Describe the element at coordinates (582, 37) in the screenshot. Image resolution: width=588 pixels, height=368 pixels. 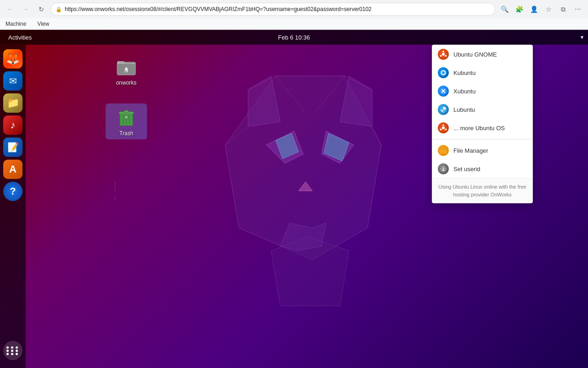
I see `system-tray: ▾` at that location.